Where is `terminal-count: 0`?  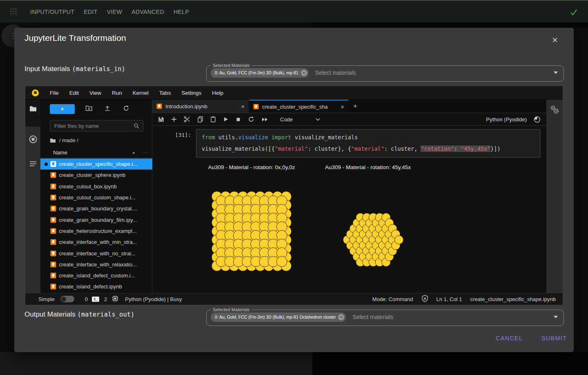
terminal-count: 0 is located at coordinates (87, 299).